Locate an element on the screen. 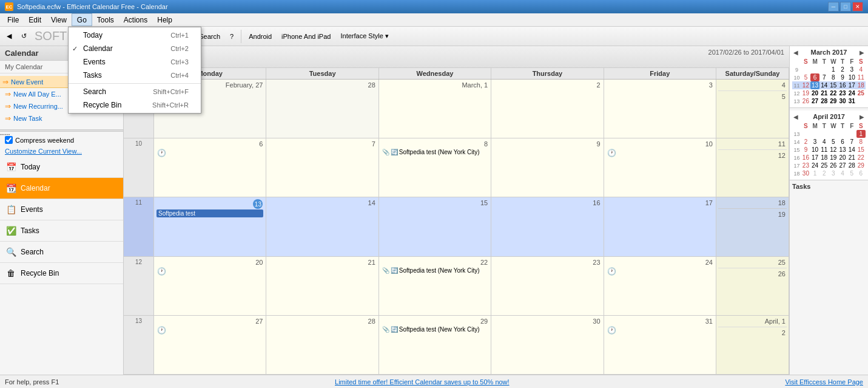 Image resolution: width=868 pixels, height=388 pixels. toolbar-android-btn: Android is located at coordinates (260, 36).